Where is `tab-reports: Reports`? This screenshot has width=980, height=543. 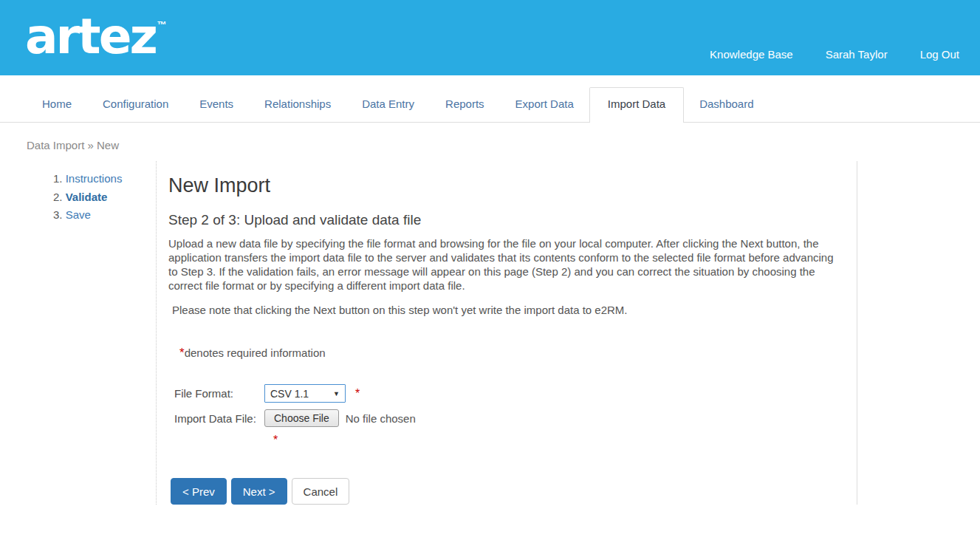 tab-reports: Reports is located at coordinates (465, 105).